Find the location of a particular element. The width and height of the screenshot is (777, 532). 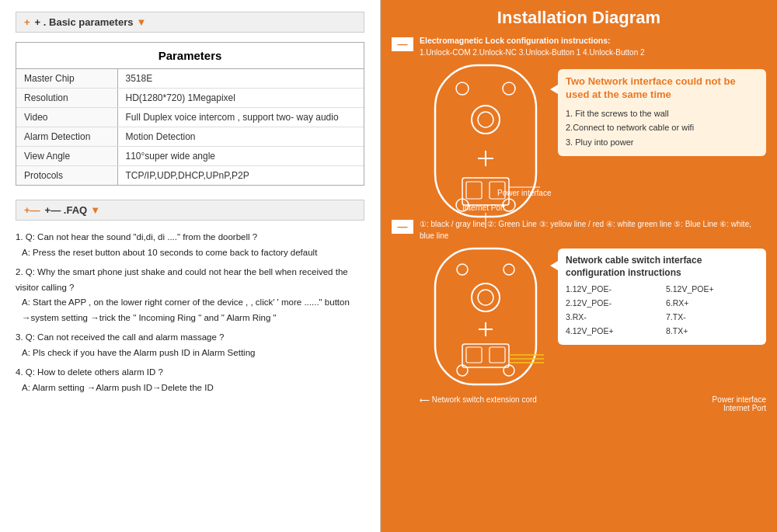

faq-answer: A: Pls check if you have the Alarm push … is located at coordinates (190, 353).